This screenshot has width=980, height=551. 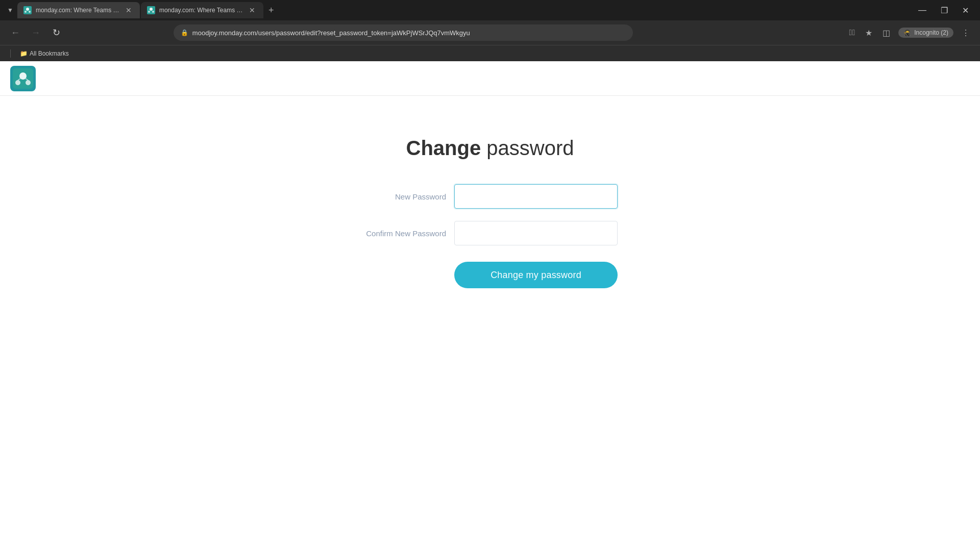 What do you see at coordinates (23, 54) in the screenshot?
I see `folder-icon: 📁` at bounding box center [23, 54].